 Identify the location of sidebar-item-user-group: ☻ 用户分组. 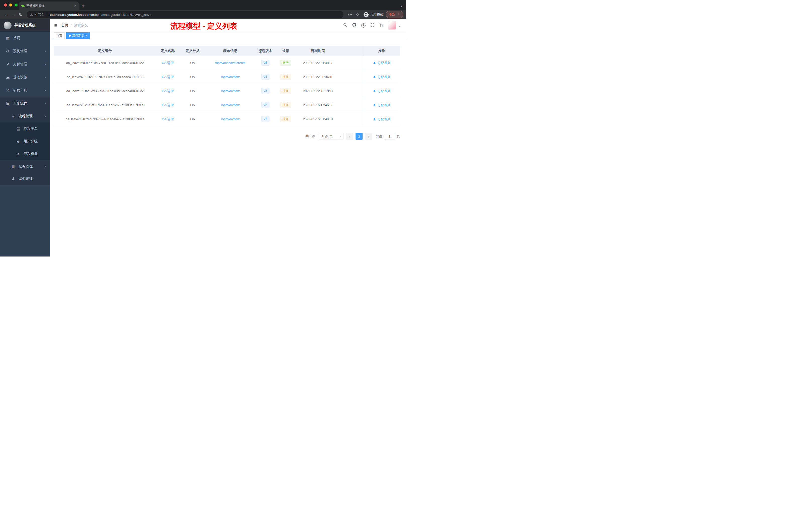
(25, 142).